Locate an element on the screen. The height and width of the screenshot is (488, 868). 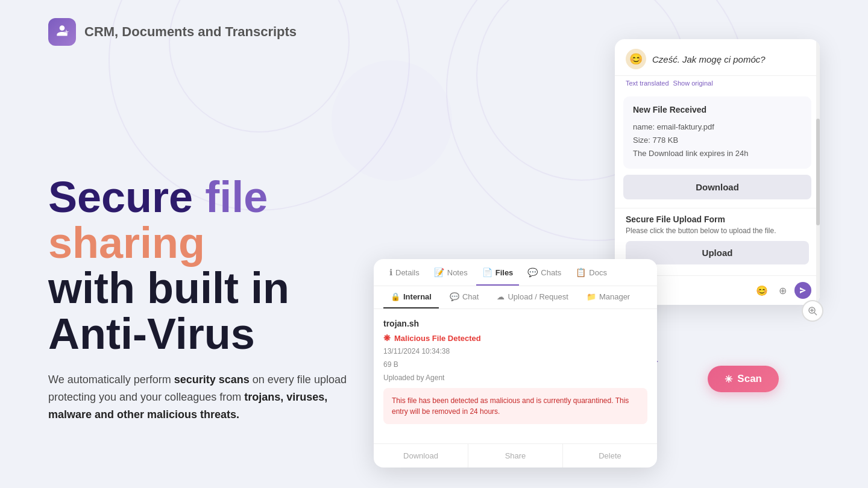
file-meta: 13/11/2024 10:34:38 69 B is located at coordinates (515, 358).